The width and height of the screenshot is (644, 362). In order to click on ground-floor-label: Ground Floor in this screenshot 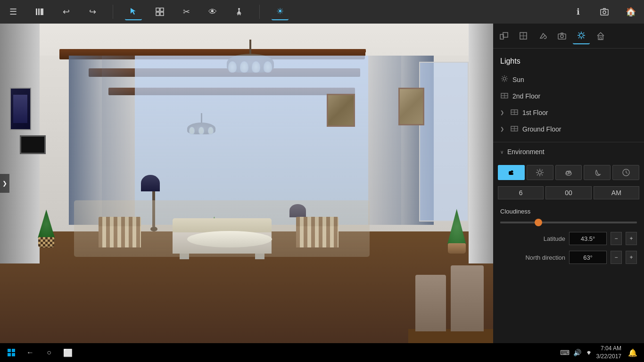, I will do `click(542, 129)`.